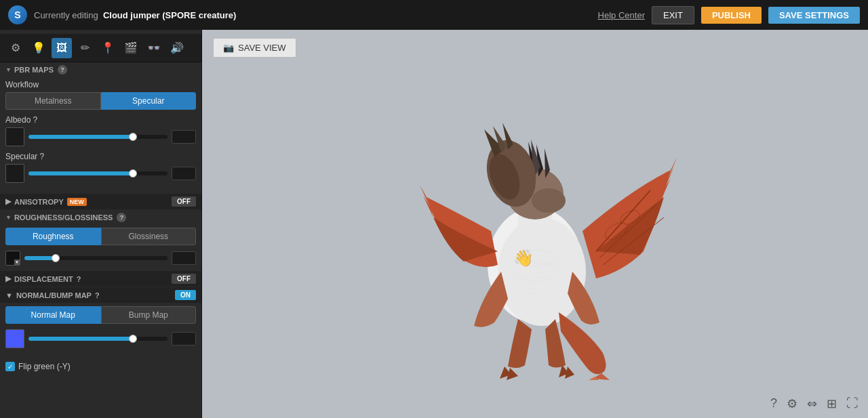 The width and height of the screenshot is (868, 418). What do you see at coordinates (98, 295) in the screenshot?
I see `normal-bump-help-icon: ?` at bounding box center [98, 295].